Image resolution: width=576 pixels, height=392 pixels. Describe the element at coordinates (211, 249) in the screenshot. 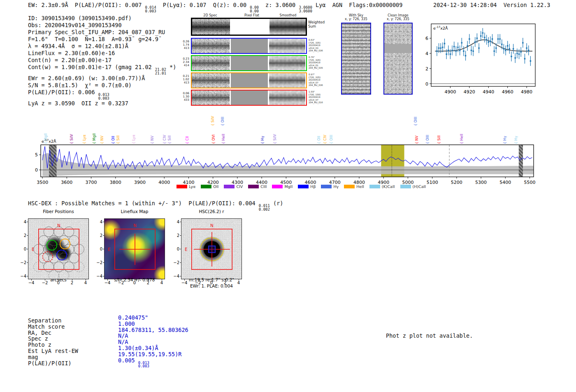

I see `hsc-cutout-image: N E` at that location.